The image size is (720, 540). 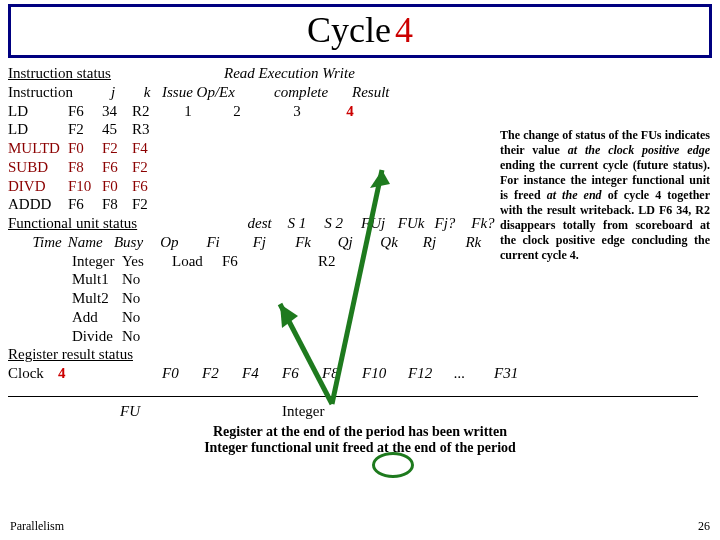 What do you see at coordinates (70, 354) in the screenshot?
I see `reg-status-heading: Register result status` at bounding box center [70, 354].